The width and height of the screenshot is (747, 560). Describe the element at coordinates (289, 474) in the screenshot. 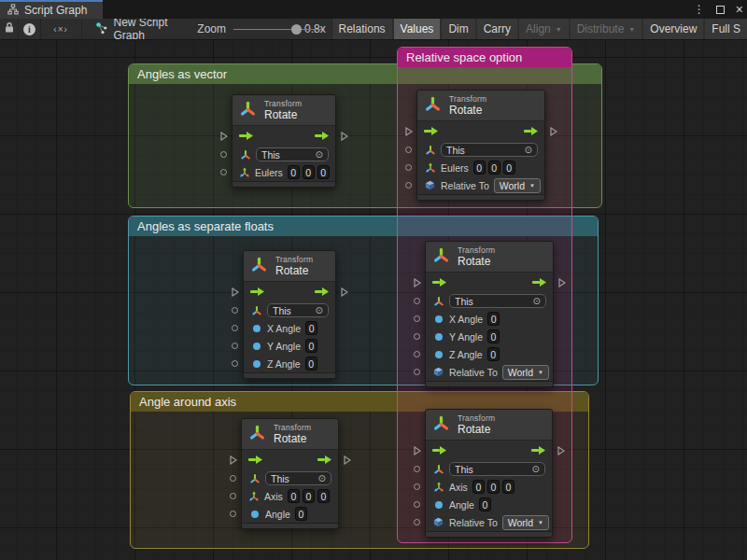

I see `node-rotate-axis-angle: Transform Rotate This ⊙ Axis000 Angle0` at that location.